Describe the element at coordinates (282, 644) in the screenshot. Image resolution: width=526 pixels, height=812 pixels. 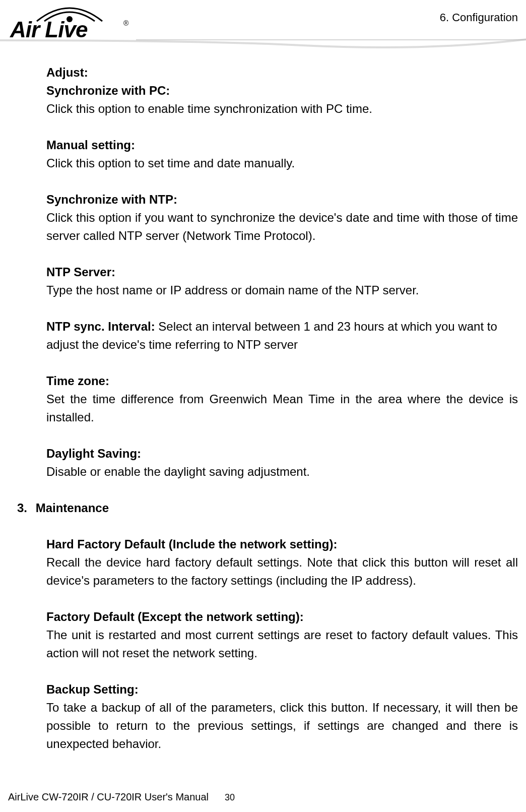
I see `factory-text: The unit is restarted and most current s…` at that location.